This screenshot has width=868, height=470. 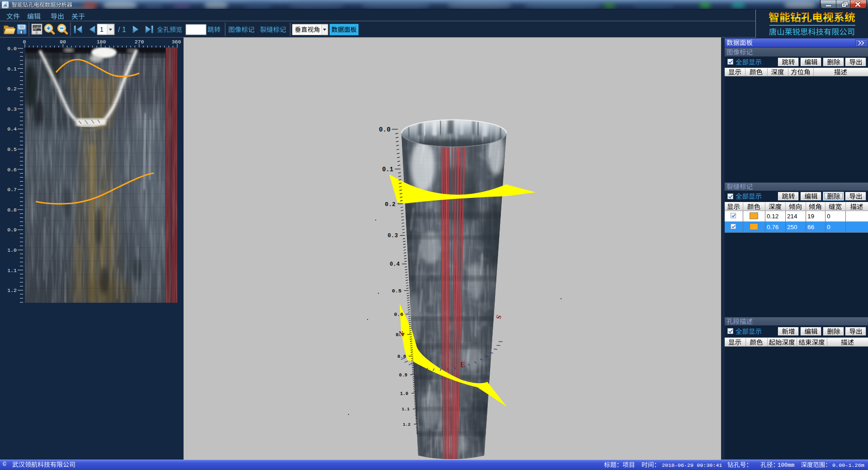 I want to click on svg-text: 90, so click(x=63, y=42).